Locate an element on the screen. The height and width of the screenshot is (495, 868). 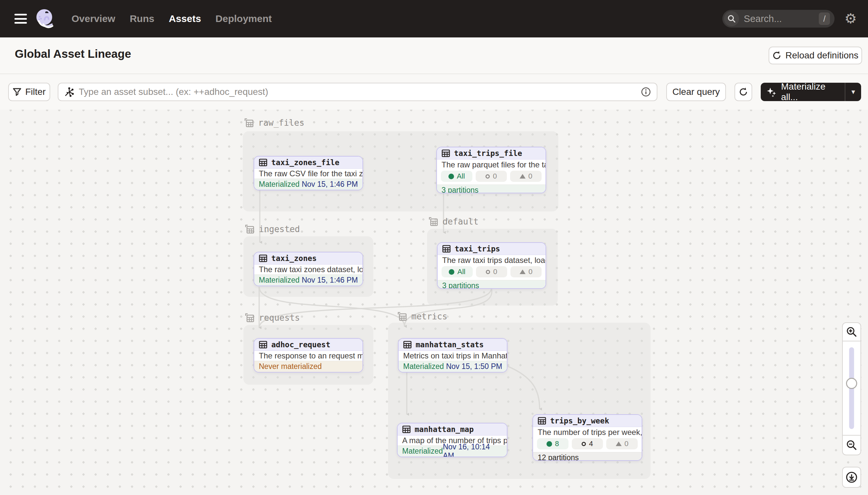
materialization-timestamp: Nov 15, 1:50 PM is located at coordinates (474, 366).